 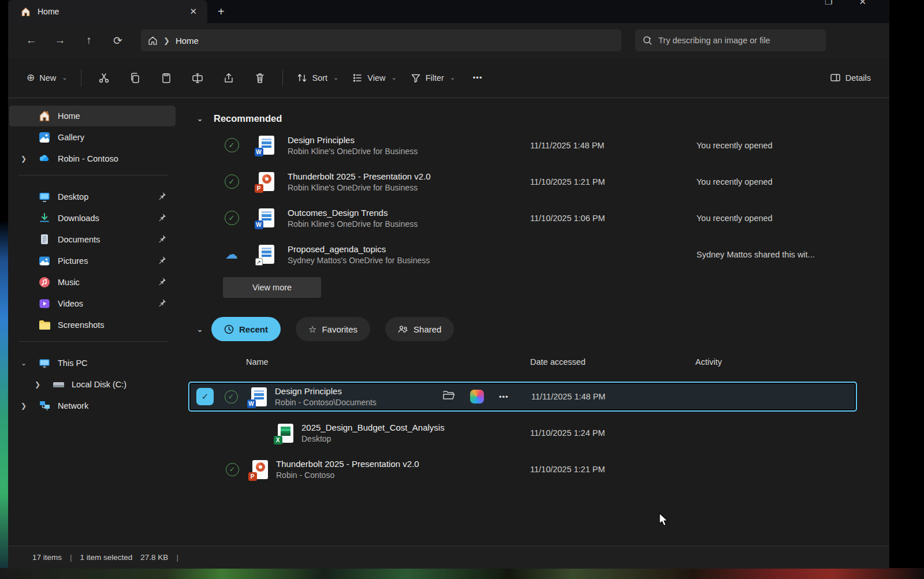 I want to click on people-icon, so click(x=403, y=329).